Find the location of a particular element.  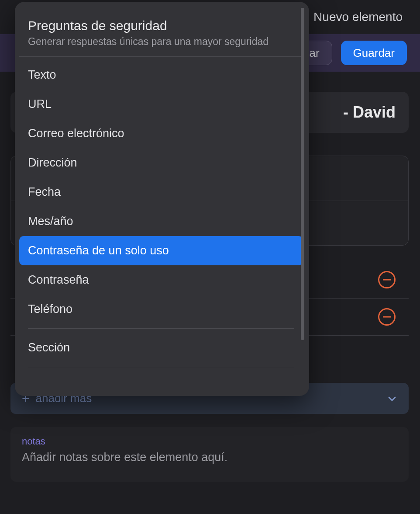

save-button: Guardar is located at coordinates (374, 53).